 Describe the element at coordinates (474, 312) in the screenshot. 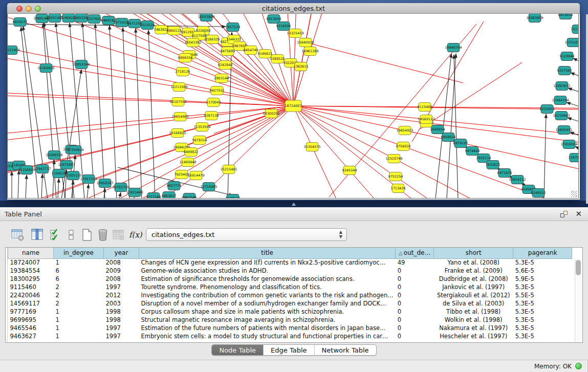

I see `table-cell: Tibbo et al. (1998)` at that location.